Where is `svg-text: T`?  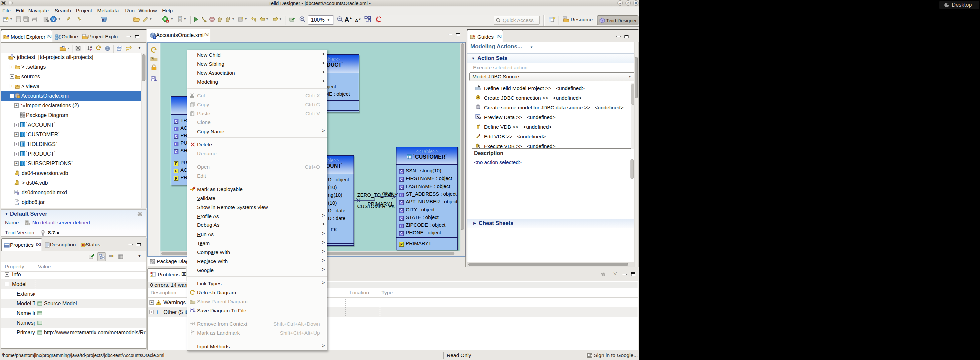
svg-text: T is located at coordinates (65, 47).